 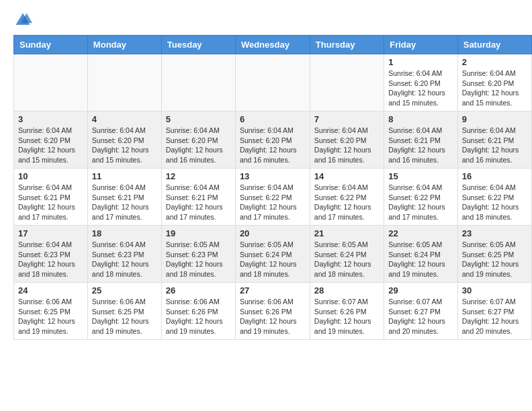 What do you see at coordinates (51, 234) in the screenshot?
I see `day-number: 17` at bounding box center [51, 234].